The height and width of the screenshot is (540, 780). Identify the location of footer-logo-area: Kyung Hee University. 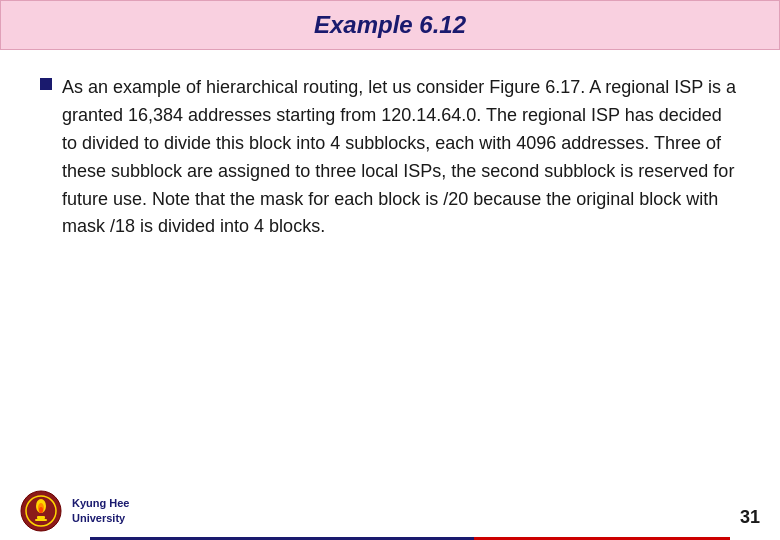
(74, 511).